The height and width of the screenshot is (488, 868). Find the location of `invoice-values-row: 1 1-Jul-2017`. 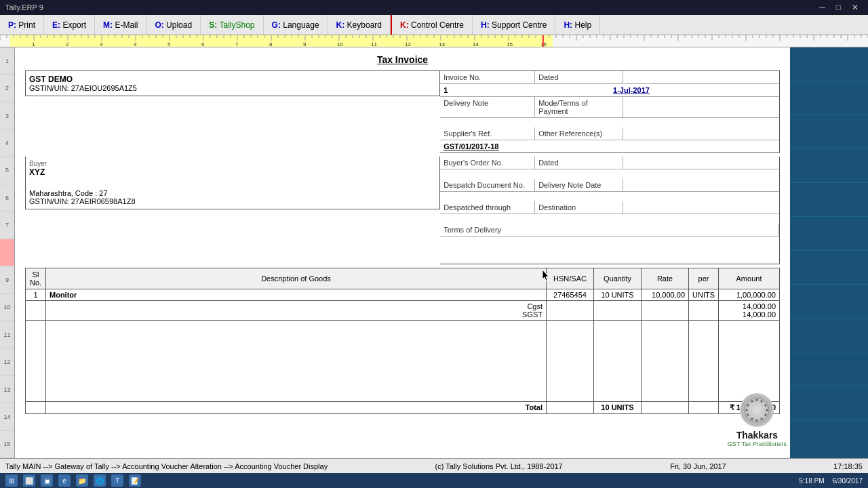

invoice-values-row: 1 1-Jul-2017 is located at coordinates (610, 91).